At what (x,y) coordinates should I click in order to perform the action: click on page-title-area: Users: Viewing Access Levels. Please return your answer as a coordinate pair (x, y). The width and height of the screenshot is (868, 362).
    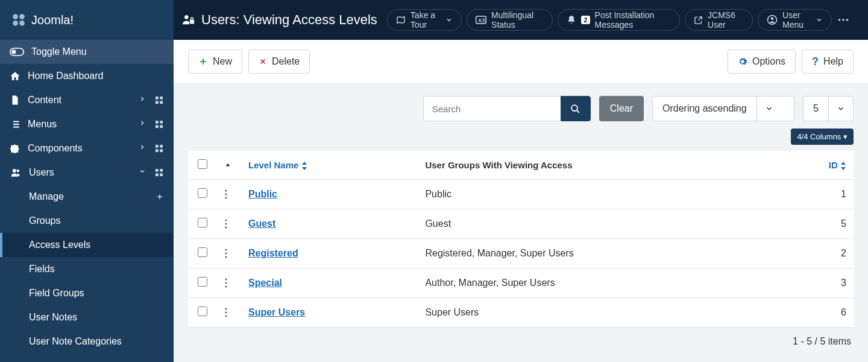
    Looking at the image, I should click on (277, 20).